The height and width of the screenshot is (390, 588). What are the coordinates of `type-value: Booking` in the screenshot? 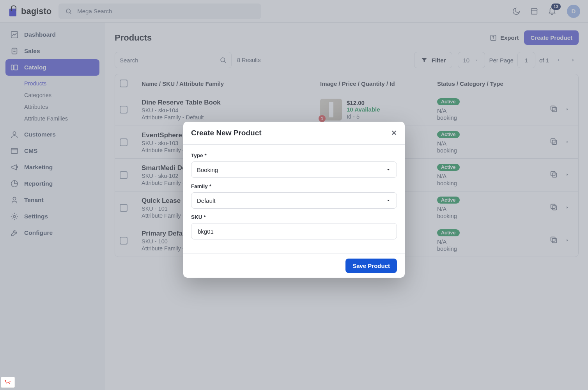 It's located at (207, 170).